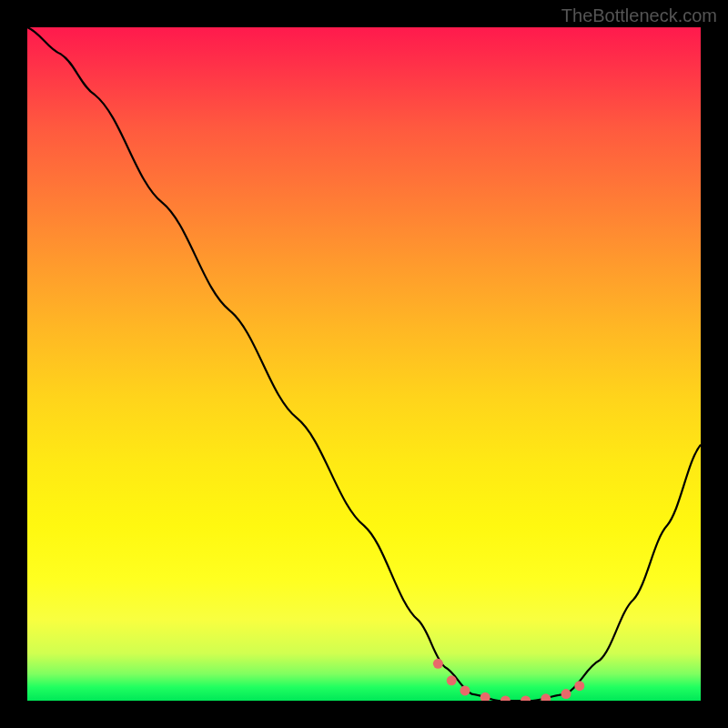 The image size is (728, 728). Describe the element at coordinates (639, 16) in the screenshot. I see `watermark-text: TheBottleneck.com` at that location.